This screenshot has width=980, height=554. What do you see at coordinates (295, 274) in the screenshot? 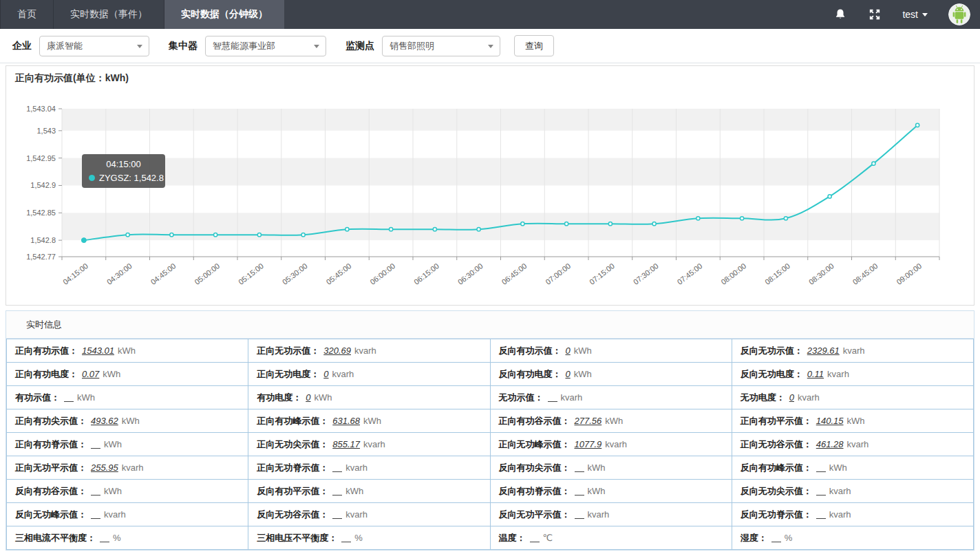
I see `svg-text: 05:30:00` at bounding box center [295, 274].